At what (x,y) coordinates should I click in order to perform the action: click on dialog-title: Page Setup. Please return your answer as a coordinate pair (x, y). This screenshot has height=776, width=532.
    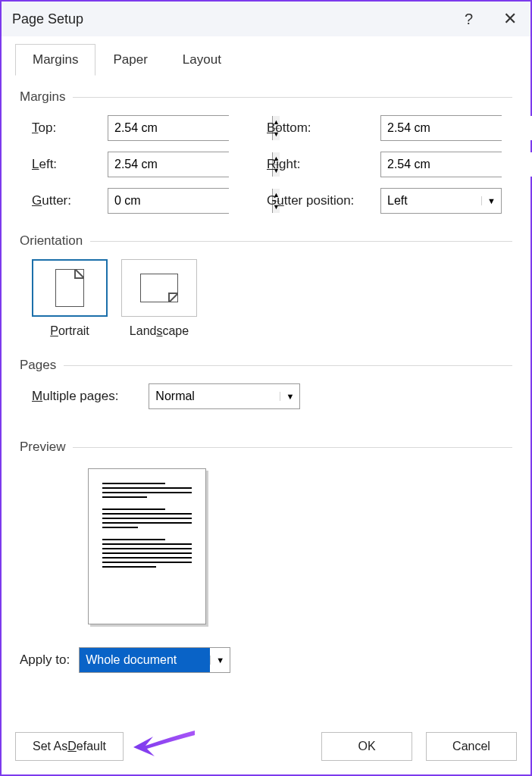
    Looking at the image, I should click on (48, 20).